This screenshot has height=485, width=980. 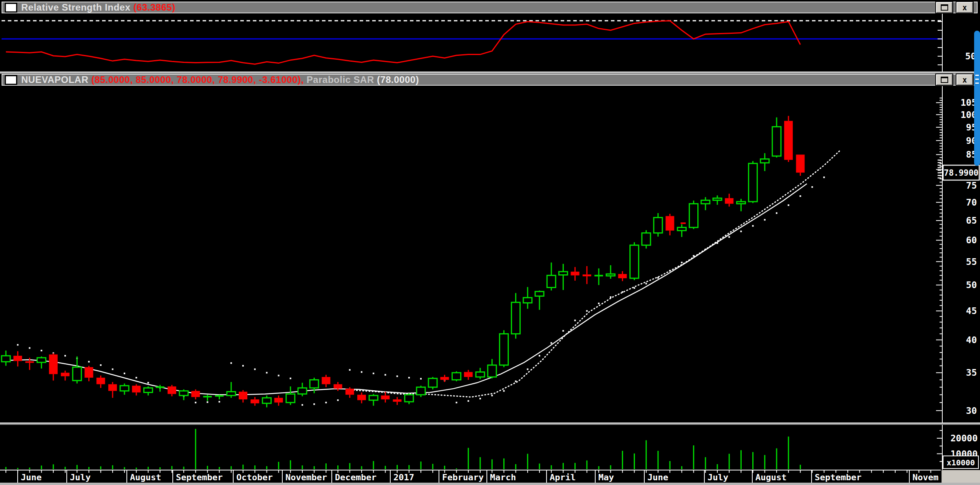 What do you see at coordinates (145, 477) in the screenshot?
I see `month-label: August` at bounding box center [145, 477].